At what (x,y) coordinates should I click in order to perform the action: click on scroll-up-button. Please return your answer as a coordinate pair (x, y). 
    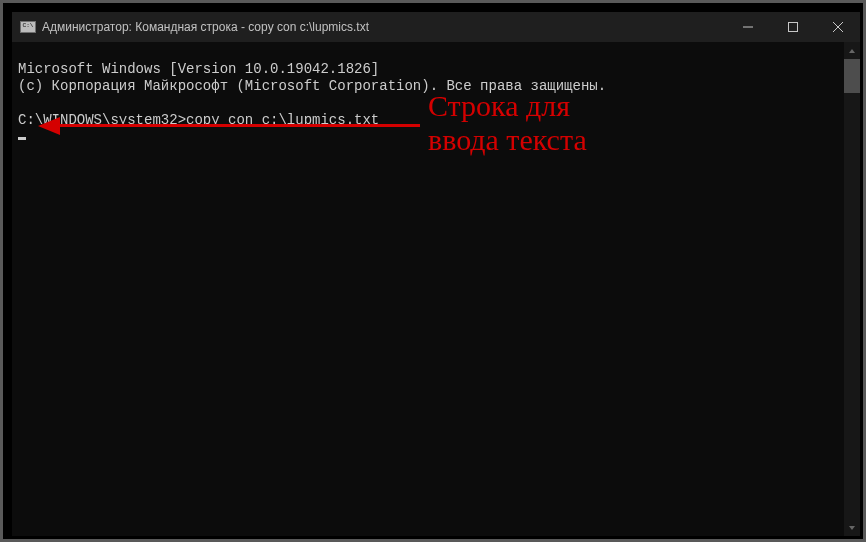
    Looking at the image, I should click on (852, 50).